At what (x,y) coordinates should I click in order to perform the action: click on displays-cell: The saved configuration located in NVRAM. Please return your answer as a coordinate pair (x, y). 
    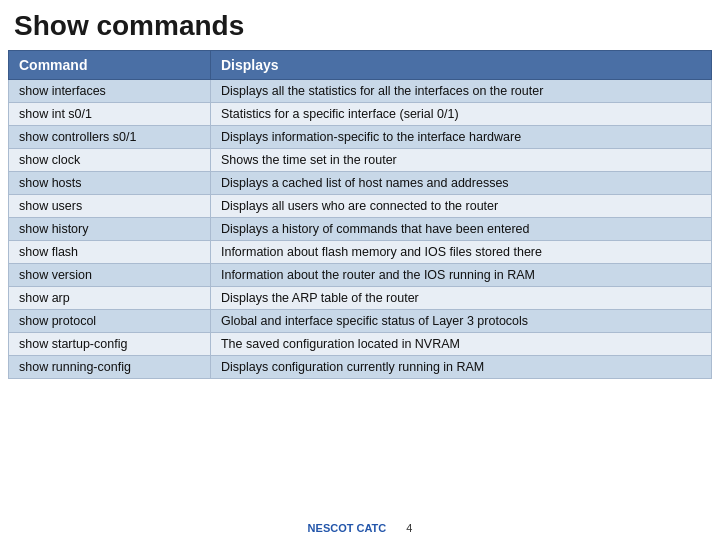
    Looking at the image, I should click on (460, 344).